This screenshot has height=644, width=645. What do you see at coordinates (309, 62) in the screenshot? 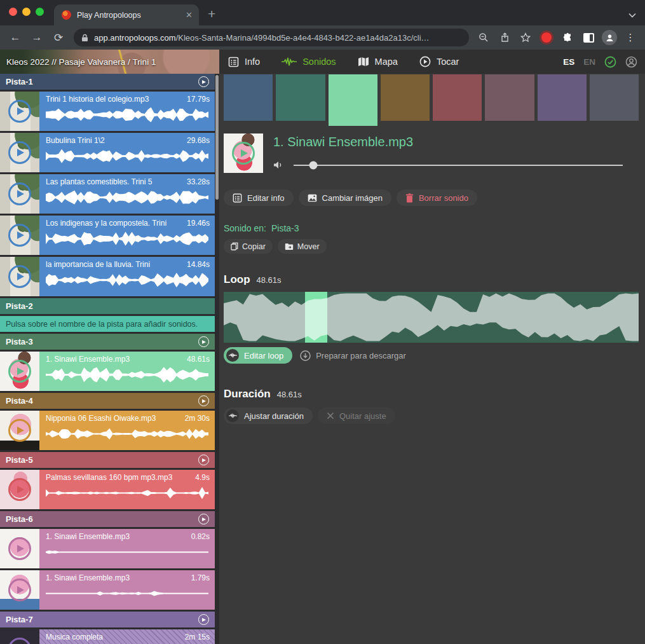
I see `nav-tab-sonidos: Sonidos` at bounding box center [309, 62].